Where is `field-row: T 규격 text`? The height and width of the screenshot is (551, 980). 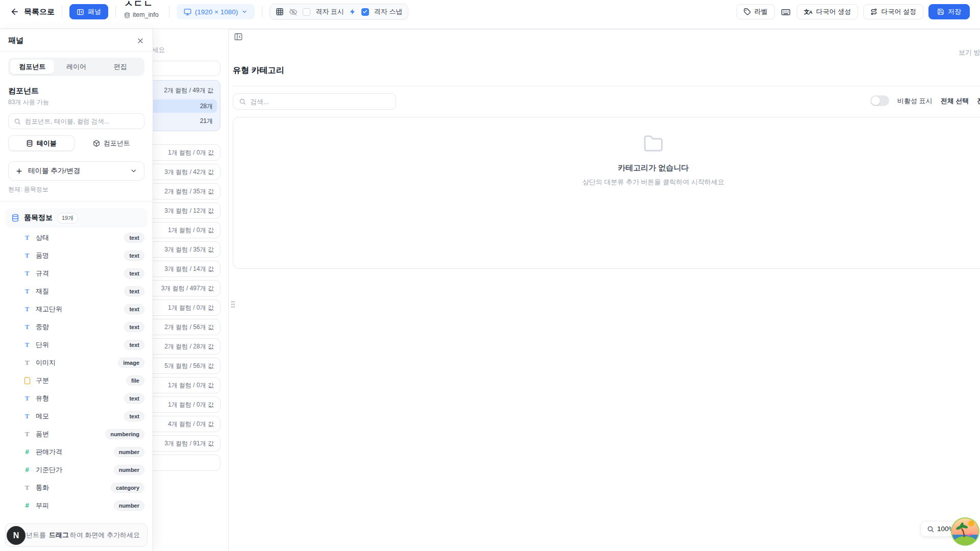
field-row: T 규격 text is located at coordinates (77, 273).